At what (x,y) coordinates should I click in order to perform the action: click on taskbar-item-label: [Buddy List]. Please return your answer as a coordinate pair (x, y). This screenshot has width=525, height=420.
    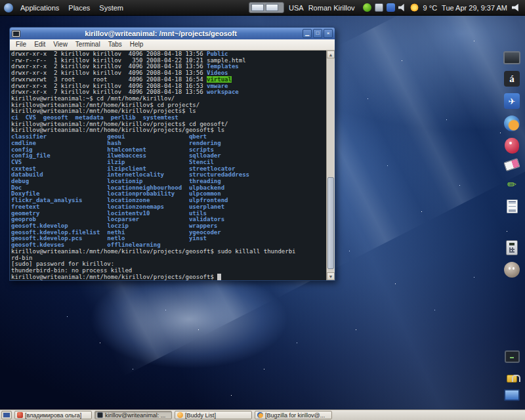
    Looking at the image, I should click on (201, 415).